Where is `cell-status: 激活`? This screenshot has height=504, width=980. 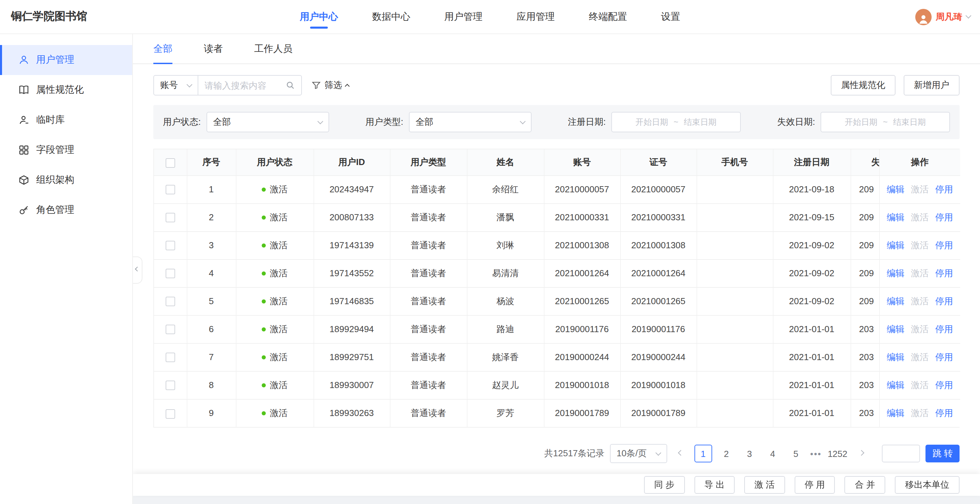
cell-status: 激活 is located at coordinates (275, 273).